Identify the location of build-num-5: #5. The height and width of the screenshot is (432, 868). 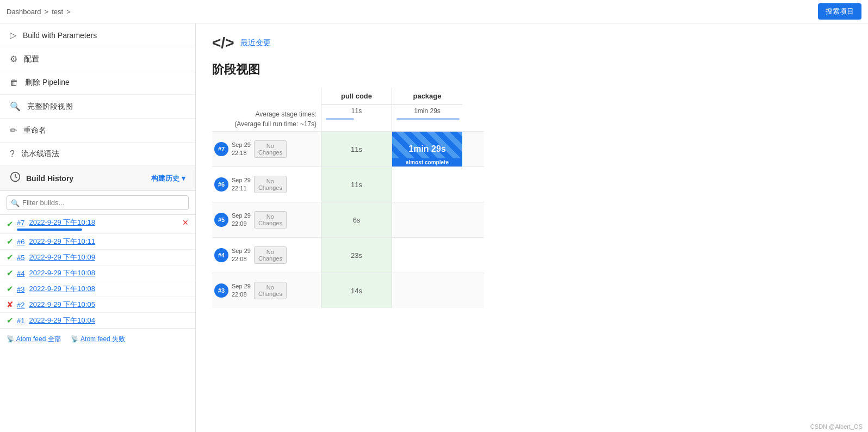
(21, 258).